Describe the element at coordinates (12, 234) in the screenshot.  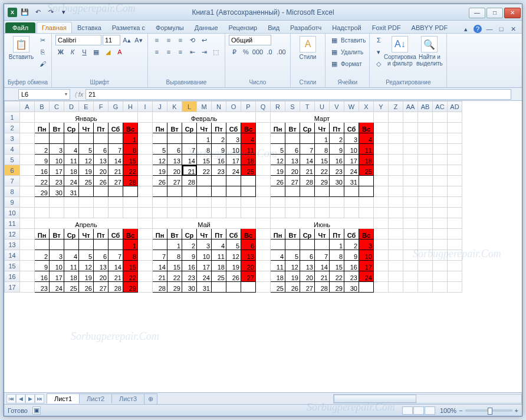
I see `row-header: 12` at that location.